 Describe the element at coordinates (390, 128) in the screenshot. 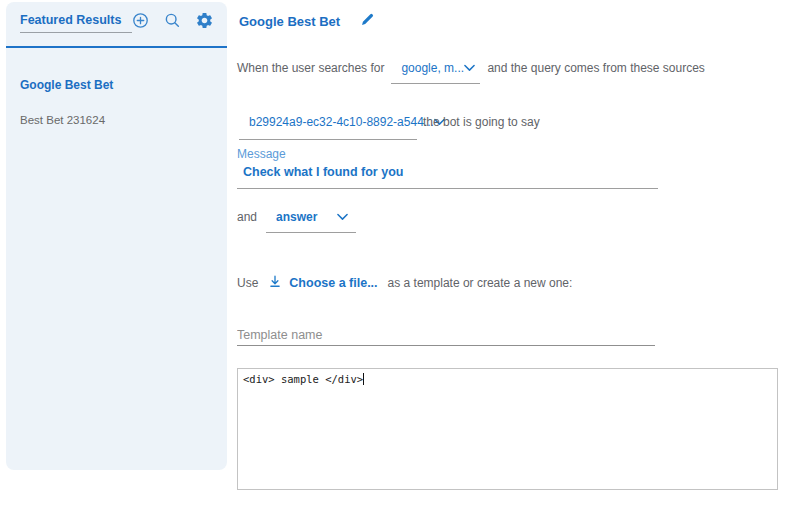

I see `source-row: b29924a9-ec32-4c10-8892-a544... the bot …` at that location.